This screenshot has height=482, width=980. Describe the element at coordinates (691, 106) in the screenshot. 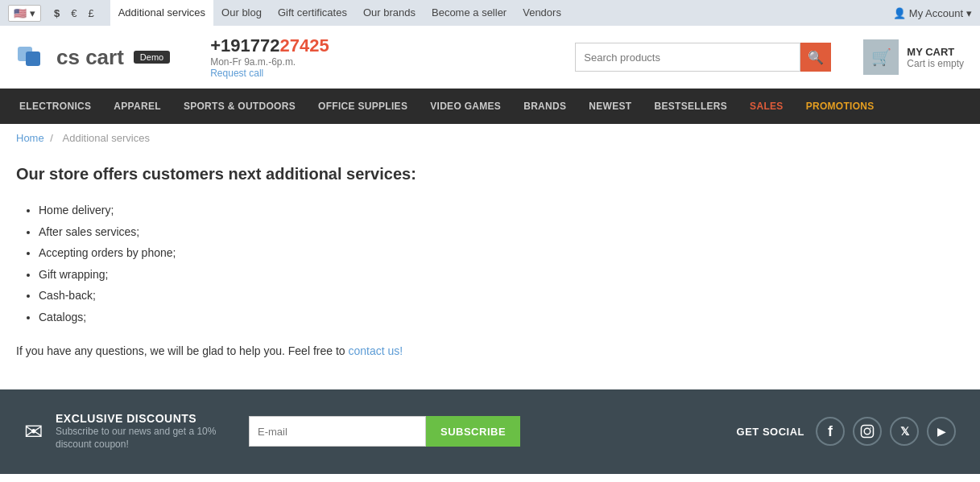

I see `nav-bestsellers: BESTSELLERS` at that location.